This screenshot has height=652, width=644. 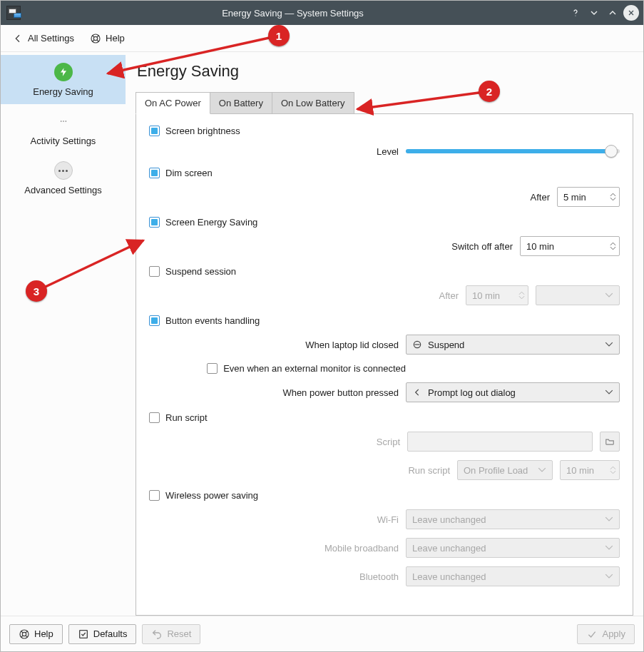 I want to click on dim-after-spinbox: 5 min, so click(x=588, y=197).